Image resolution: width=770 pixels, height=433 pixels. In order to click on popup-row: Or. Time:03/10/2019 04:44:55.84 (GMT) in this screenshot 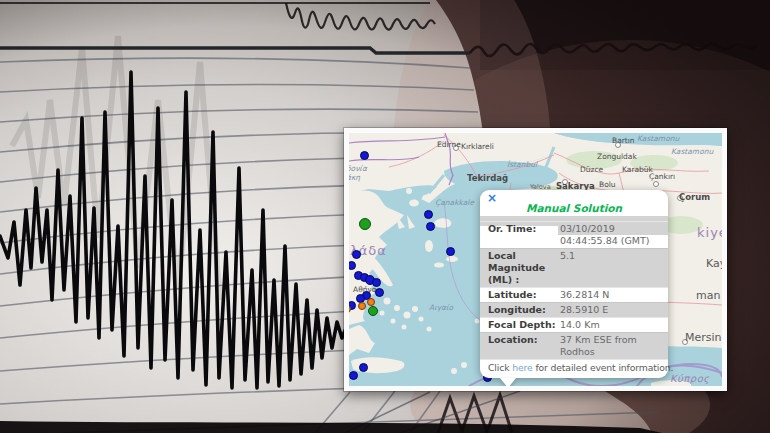, I will do `click(574, 234)`.